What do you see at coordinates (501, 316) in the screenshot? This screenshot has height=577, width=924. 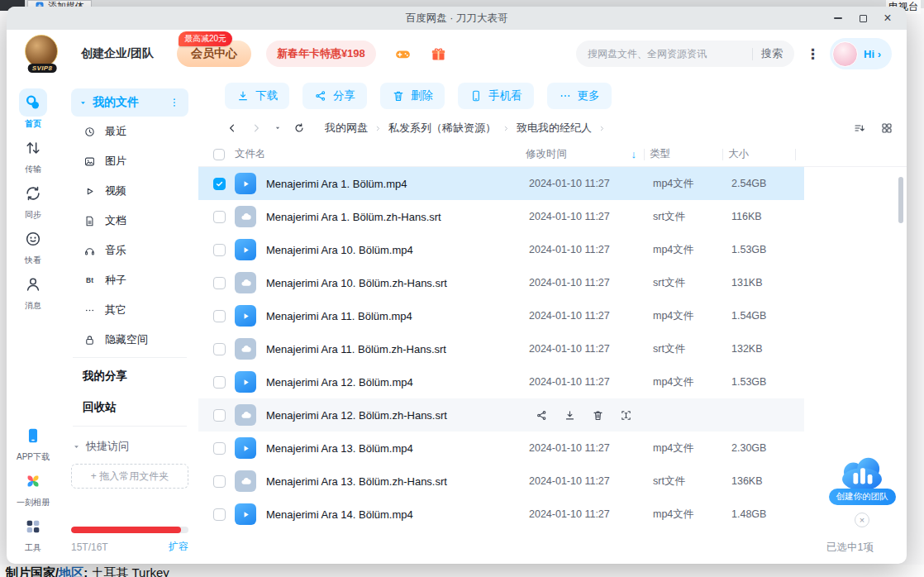 I see `table-row: Menajerimi Ara 11. Bölüm.mp42024-01-10 1…` at bounding box center [501, 316].